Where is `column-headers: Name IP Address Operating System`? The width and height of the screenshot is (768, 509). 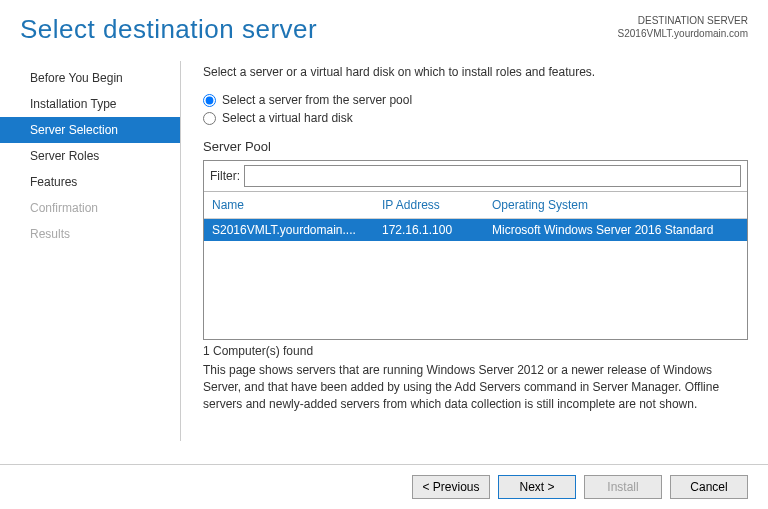 column-headers: Name IP Address Operating System is located at coordinates (476, 206).